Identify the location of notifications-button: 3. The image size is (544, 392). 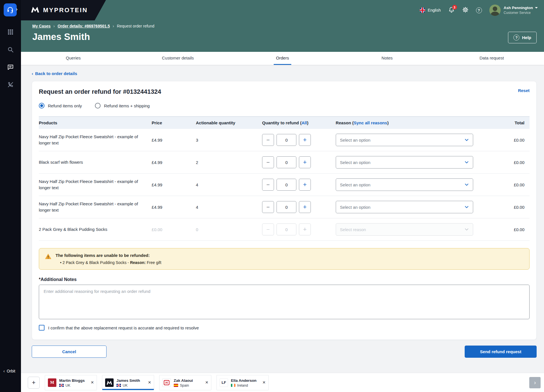
(452, 10).